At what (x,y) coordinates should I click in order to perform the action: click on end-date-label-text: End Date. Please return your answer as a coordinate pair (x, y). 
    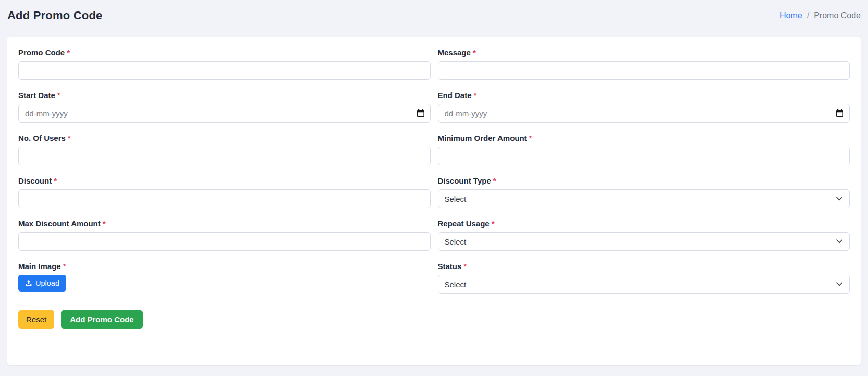
    Looking at the image, I should click on (455, 95).